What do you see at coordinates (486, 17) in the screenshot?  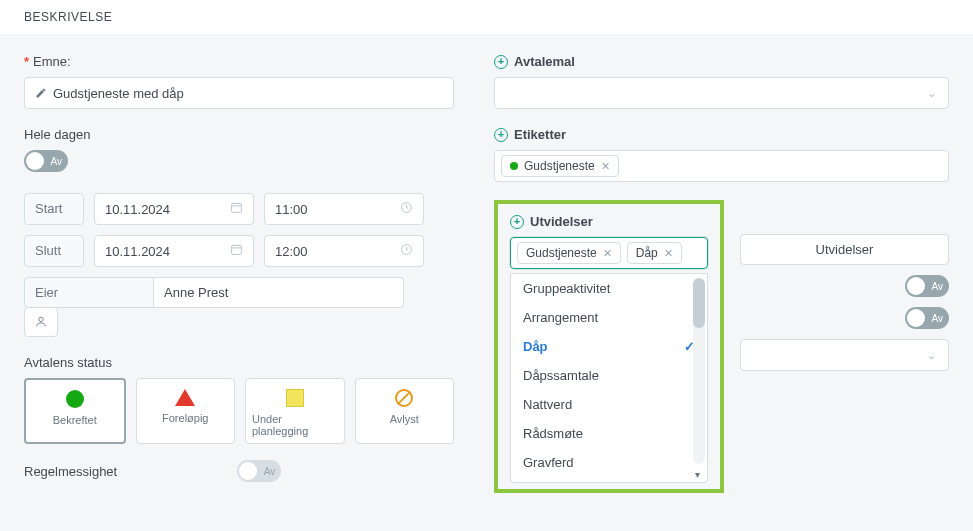 I see `page-header: BESKRIVELSE` at bounding box center [486, 17].